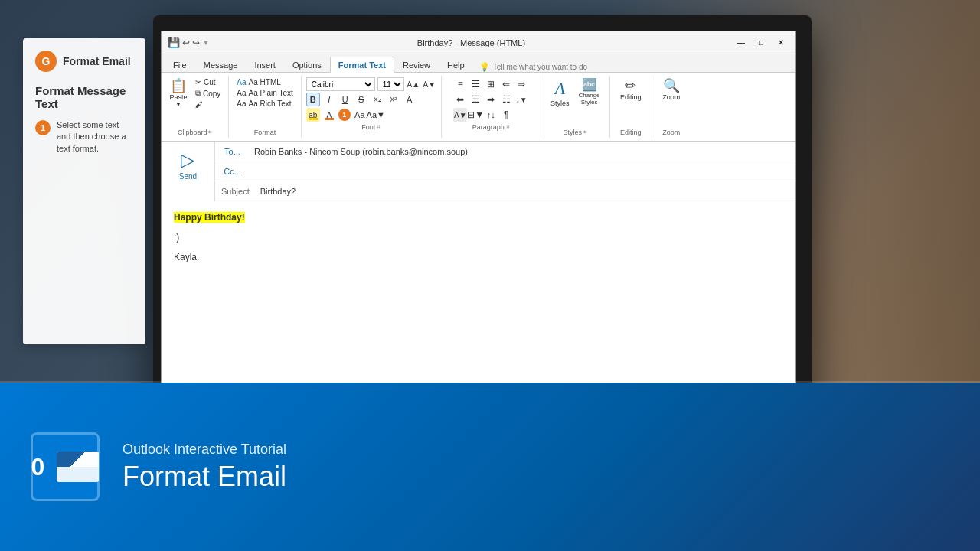 This screenshot has height=551, width=980. I want to click on decrease-indent-button: ⇐, so click(506, 84).